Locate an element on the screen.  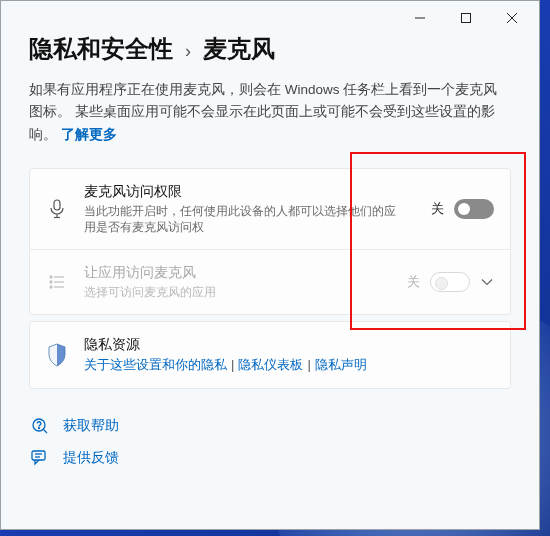
privacy-dashboard-link: 隐私仪表板 is located at coordinates (270, 364).